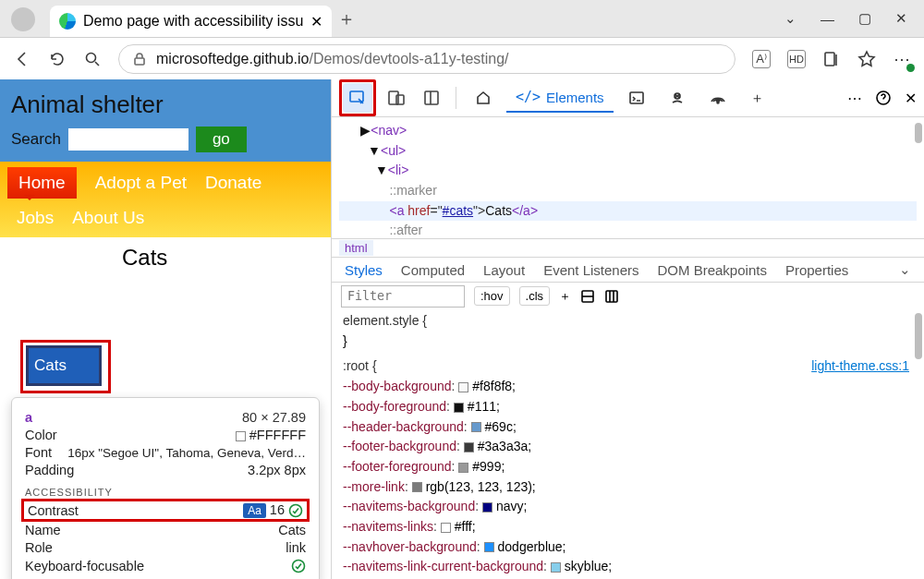 Image resolution: width=924 pixels, height=579 pixels. Describe the element at coordinates (166, 105) in the screenshot. I see `page-title: Animal shelter` at that location.